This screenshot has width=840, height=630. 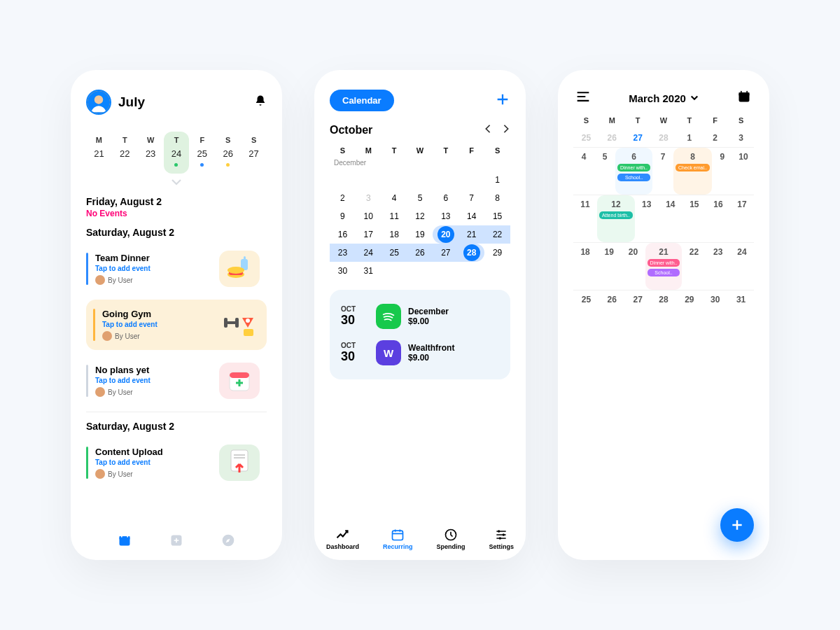 What do you see at coordinates (693, 171) in the screenshot?
I see `day-cell: 8Check emai..` at bounding box center [693, 171].